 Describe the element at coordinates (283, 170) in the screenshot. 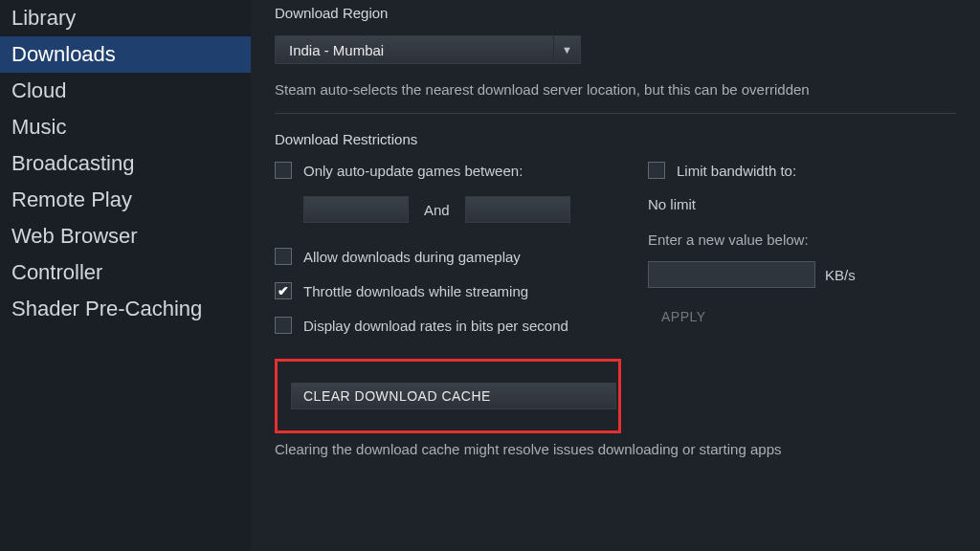

I see `auto-update-checkbox` at that location.